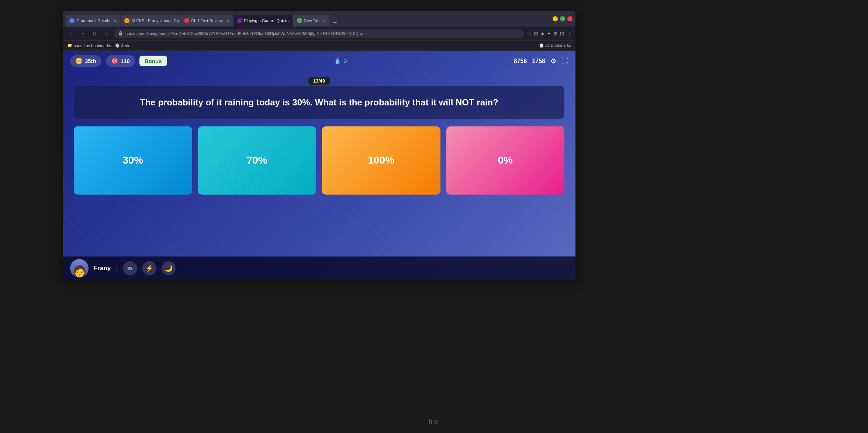 Image resolution: width=868 pixels, height=433 pixels. I want to click on all-bookmarks-button: 📋 All Bookmarks, so click(555, 46).